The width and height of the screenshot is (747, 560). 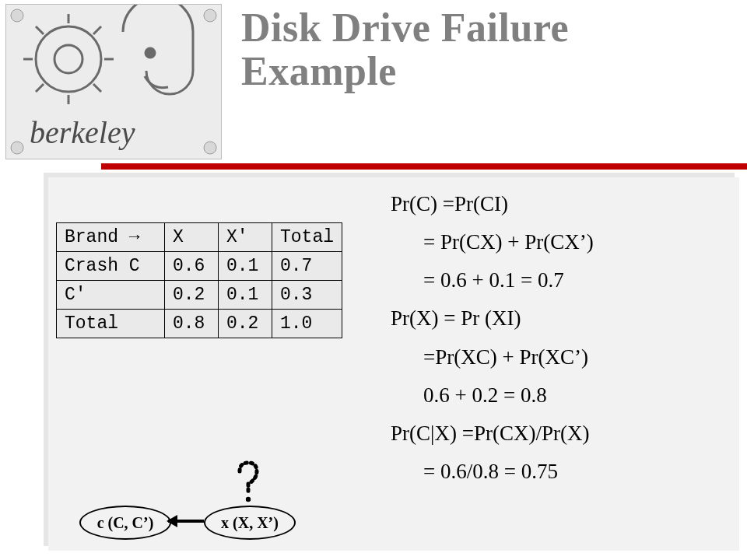 I want to click on node-label: c (C, C’), so click(x=126, y=523).